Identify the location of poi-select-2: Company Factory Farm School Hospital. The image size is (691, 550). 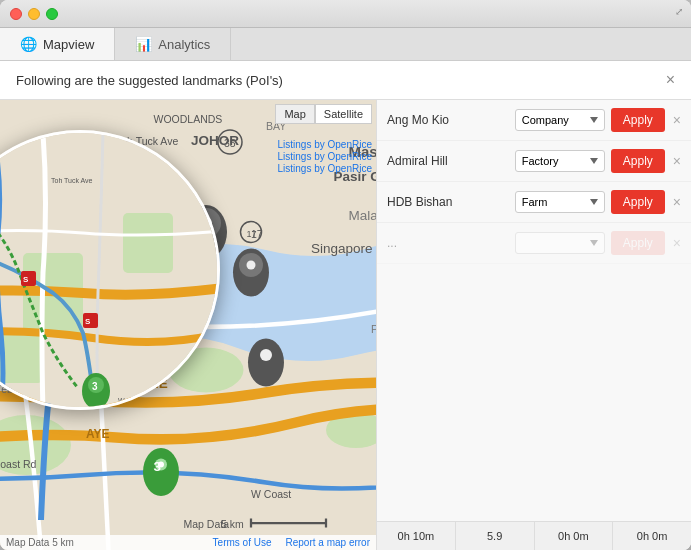
(560, 161).